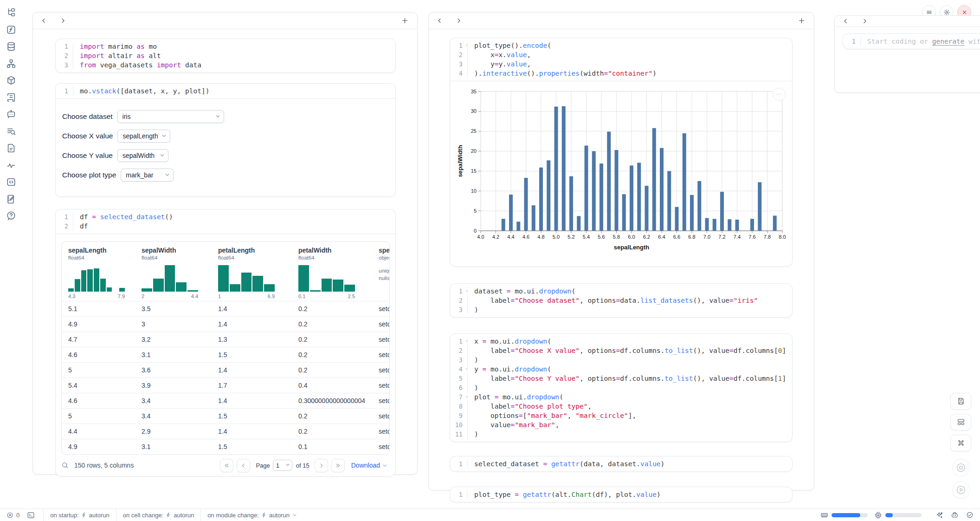  What do you see at coordinates (327, 296) in the screenshot?
I see `column-range: 0.12.5` at bounding box center [327, 296].